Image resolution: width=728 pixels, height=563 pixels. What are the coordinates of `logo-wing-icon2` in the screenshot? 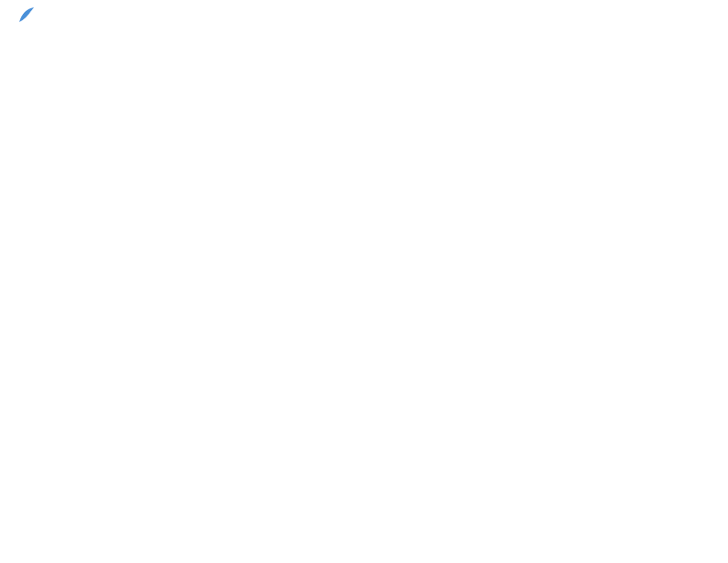 It's located at (0, 25).